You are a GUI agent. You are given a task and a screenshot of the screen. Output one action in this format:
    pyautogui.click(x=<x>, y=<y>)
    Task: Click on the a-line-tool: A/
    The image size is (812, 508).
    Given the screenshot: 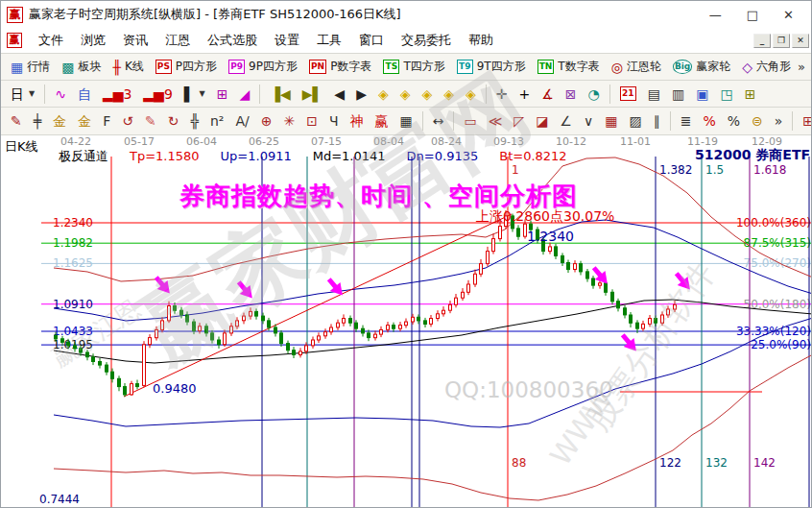 What is the action you would take?
    pyautogui.click(x=242, y=121)
    